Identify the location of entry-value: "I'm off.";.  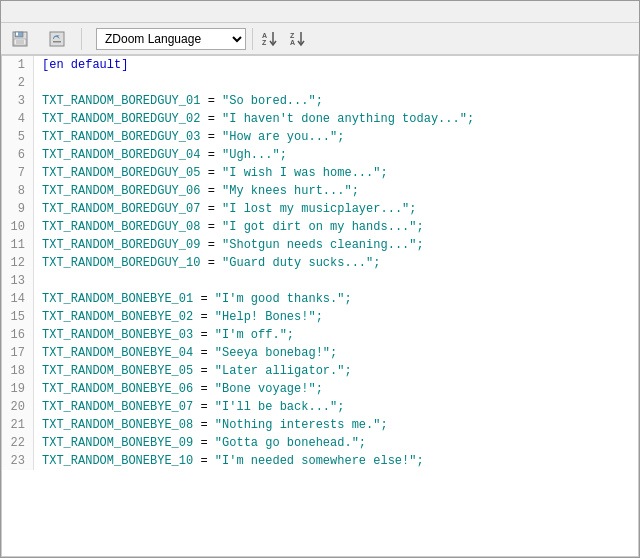
(254, 335).